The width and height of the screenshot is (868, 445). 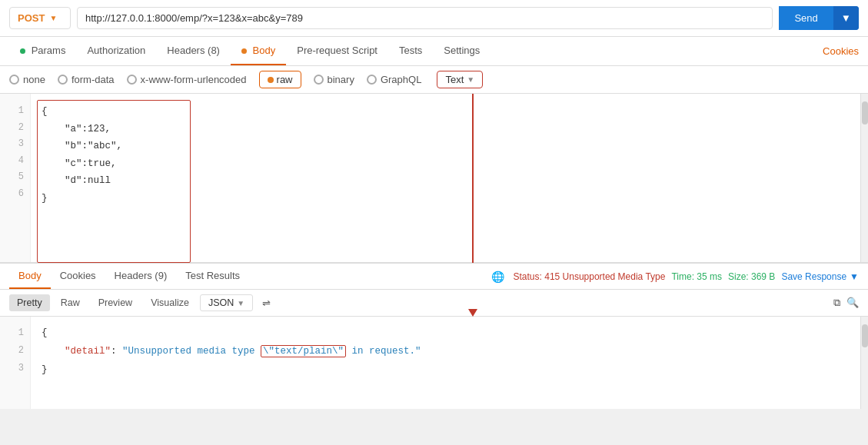 I want to click on code-line-1: {, so click(x=446, y=112).